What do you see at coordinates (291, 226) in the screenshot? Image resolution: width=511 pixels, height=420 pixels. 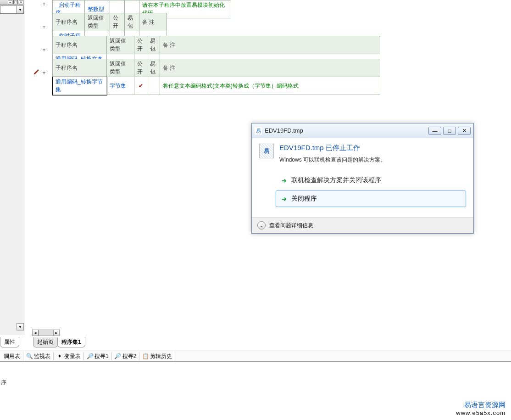 I see `details-link: 查看问题详细信息` at bounding box center [291, 226].